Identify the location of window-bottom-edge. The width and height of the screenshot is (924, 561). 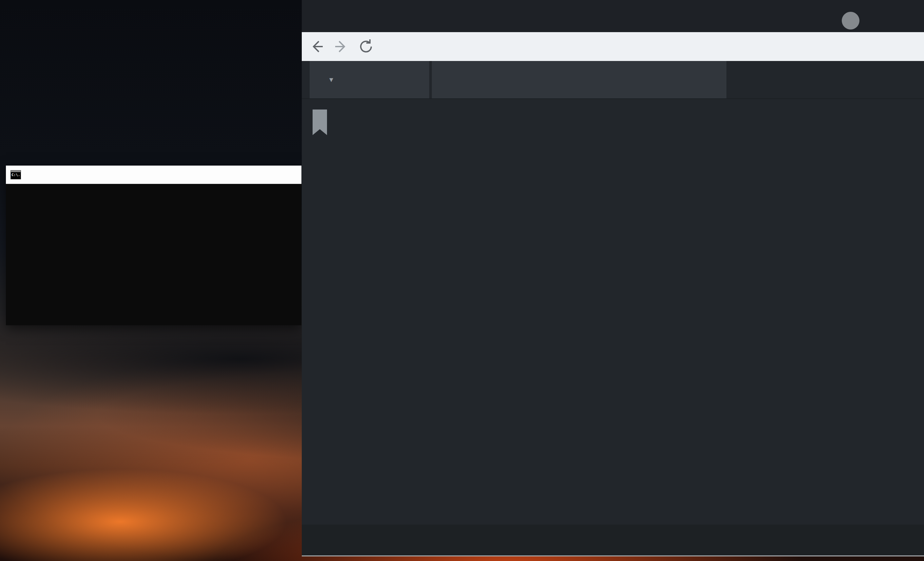
(613, 556).